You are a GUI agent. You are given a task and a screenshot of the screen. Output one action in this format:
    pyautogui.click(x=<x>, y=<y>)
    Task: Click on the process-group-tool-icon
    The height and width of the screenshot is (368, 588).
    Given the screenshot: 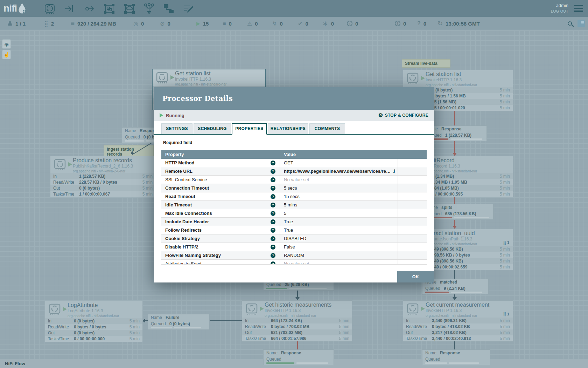 What is the action you would take?
    pyautogui.click(x=109, y=9)
    